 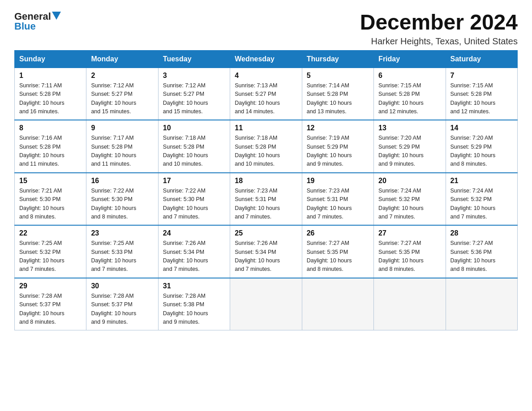 I want to click on calendar-cell: 6Sunrise: 7:15 AMSunset: 5:28 PMDaylight…, so click(x=410, y=94).